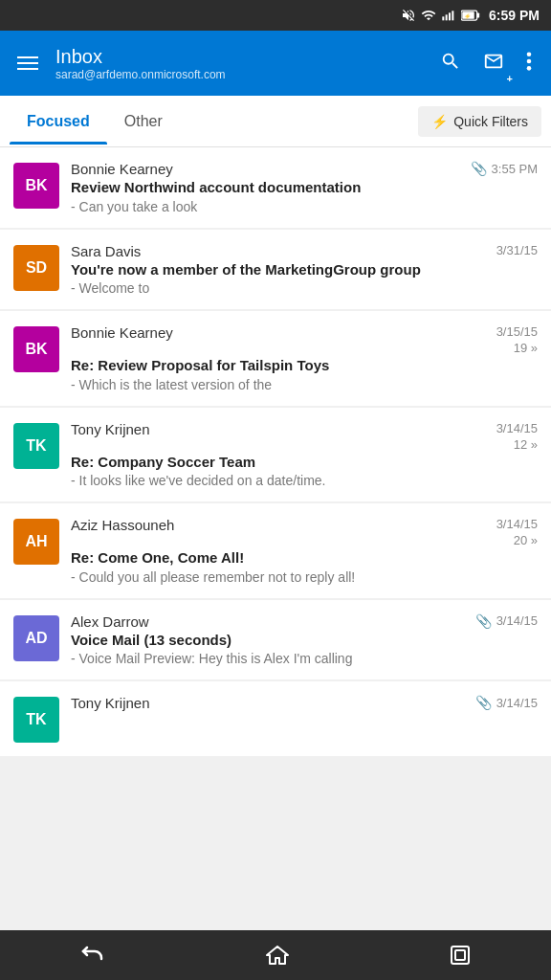 The image size is (551, 980). What do you see at coordinates (504, 168) in the screenshot?
I see `email-meta: 📎 3:55 PM` at bounding box center [504, 168].